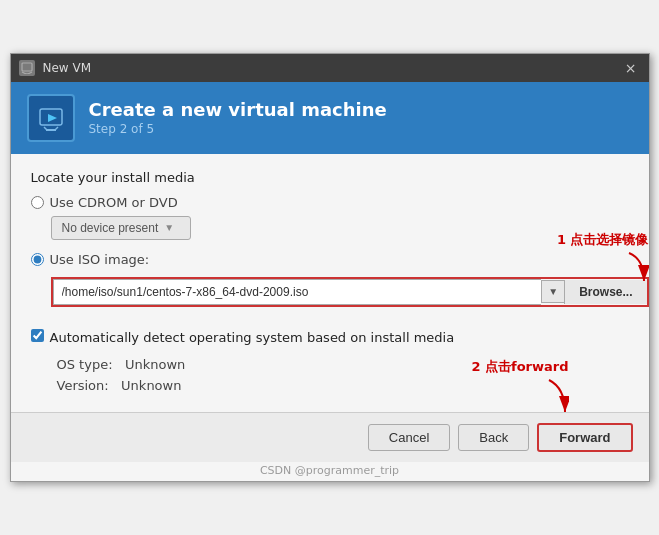 This screenshot has width=659, height=535. I want to click on iso-label: Use ISO image:, so click(100, 260).